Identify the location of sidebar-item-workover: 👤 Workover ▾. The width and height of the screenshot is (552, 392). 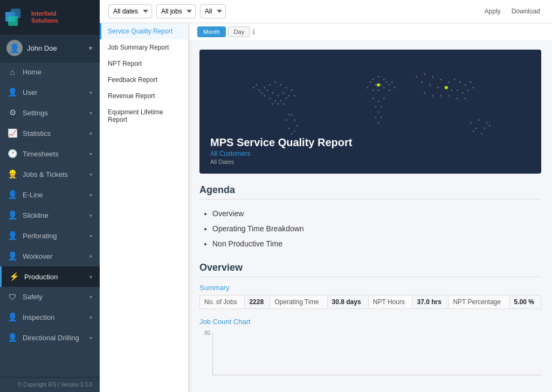
(50, 256).